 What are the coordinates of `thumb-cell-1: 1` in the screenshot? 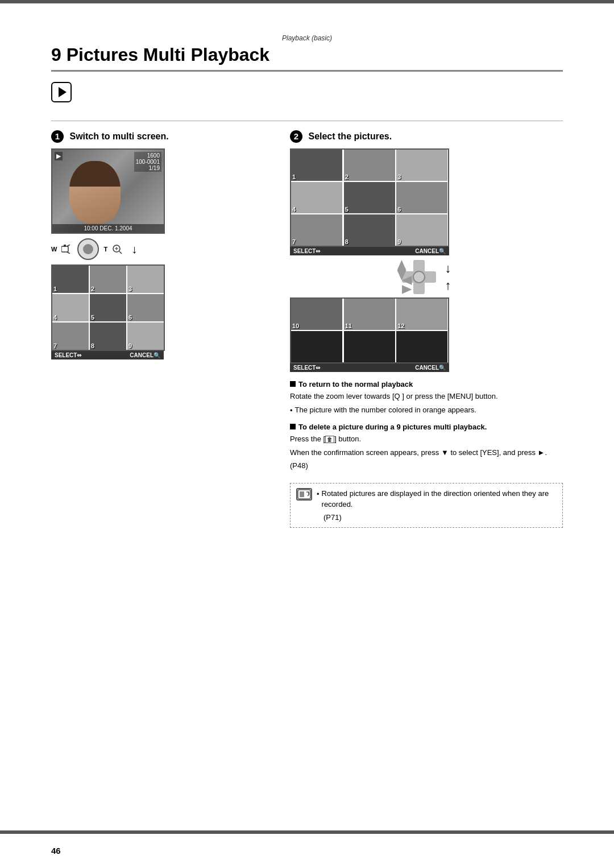 It's located at (70, 279).